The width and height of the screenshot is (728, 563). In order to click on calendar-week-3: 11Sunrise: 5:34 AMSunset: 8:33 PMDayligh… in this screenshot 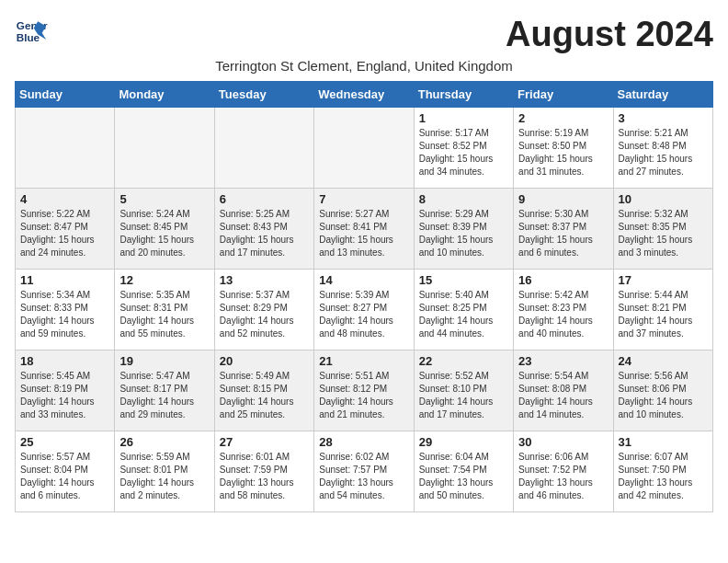, I will do `click(364, 310)`.